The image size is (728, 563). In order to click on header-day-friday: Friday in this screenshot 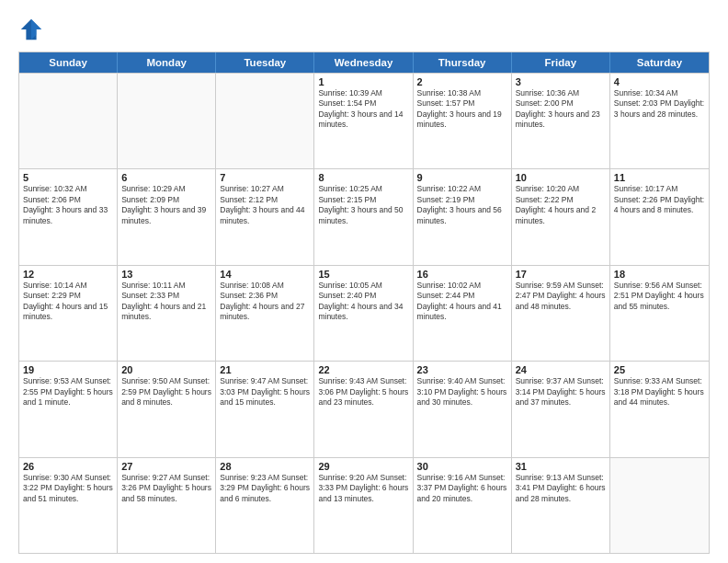, I will do `click(561, 63)`.